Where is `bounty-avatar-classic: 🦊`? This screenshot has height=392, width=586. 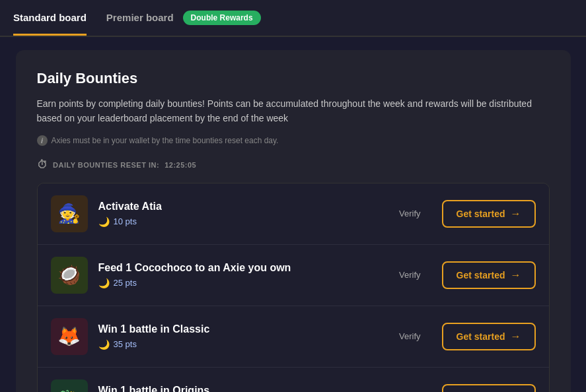 bounty-avatar-classic: 🦊 is located at coordinates (69, 337).